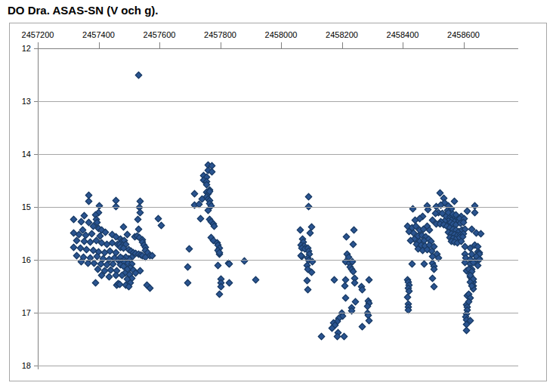 The height and width of the screenshot is (392, 556). What do you see at coordinates (159, 35) in the screenshot?
I see `x-tick-label: 2457600` at bounding box center [159, 35].